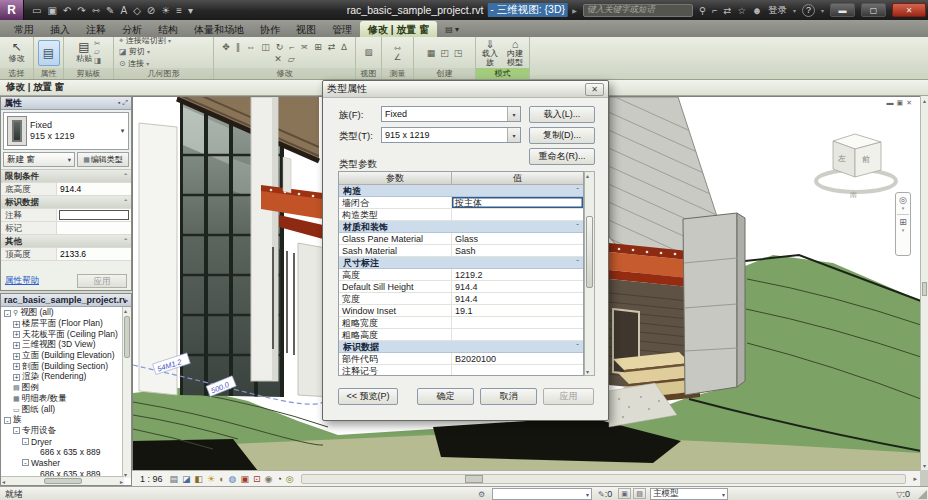 Image resolution: width=928 pixels, height=500 pixels. Describe the element at coordinates (368, 396) in the screenshot. I see `preview-button: << 预览(P)` at that location.